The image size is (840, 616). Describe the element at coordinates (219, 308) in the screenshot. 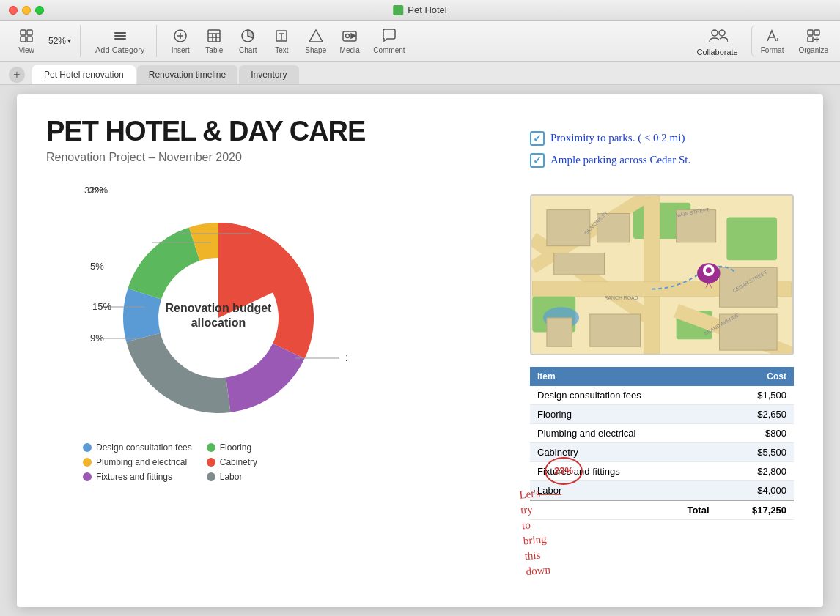

I see `svg-text: Renovation budget` at that location.